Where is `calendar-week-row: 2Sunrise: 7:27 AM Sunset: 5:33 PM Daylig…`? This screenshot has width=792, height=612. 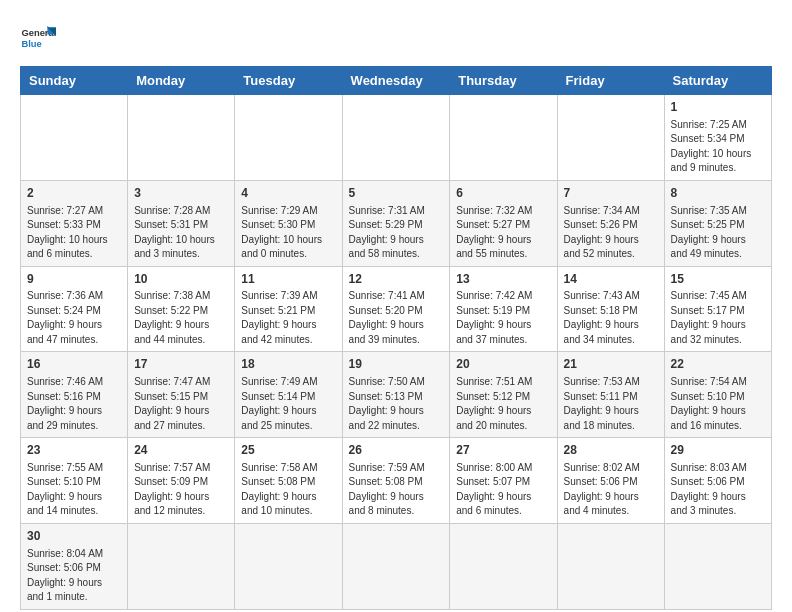 calendar-week-row: 2Sunrise: 7:27 AM Sunset: 5:33 PM Daylig… is located at coordinates (396, 223).